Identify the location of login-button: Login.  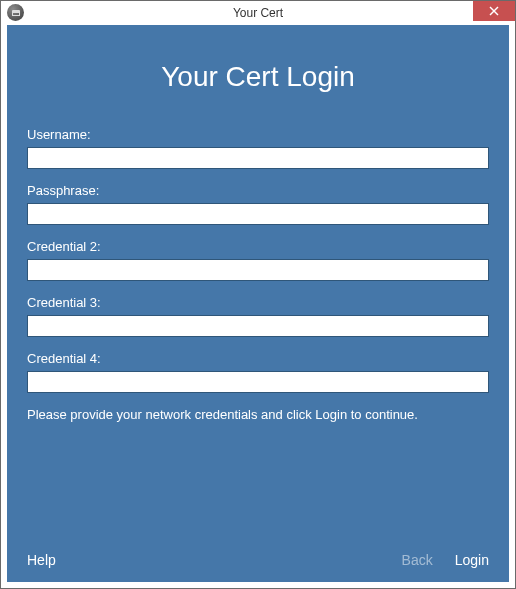
(472, 560).